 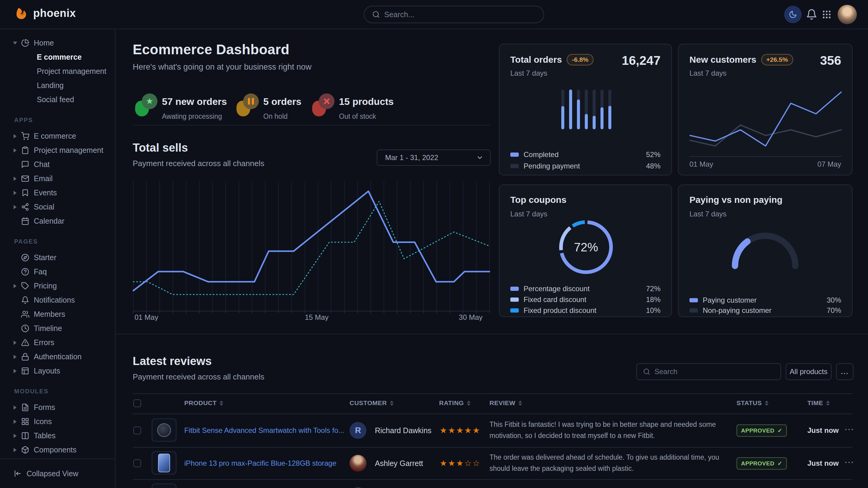 What do you see at coordinates (585, 311) in the screenshot?
I see `legend-fixed-product-discount: Fixed product discount 10%` at bounding box center [585, 311].